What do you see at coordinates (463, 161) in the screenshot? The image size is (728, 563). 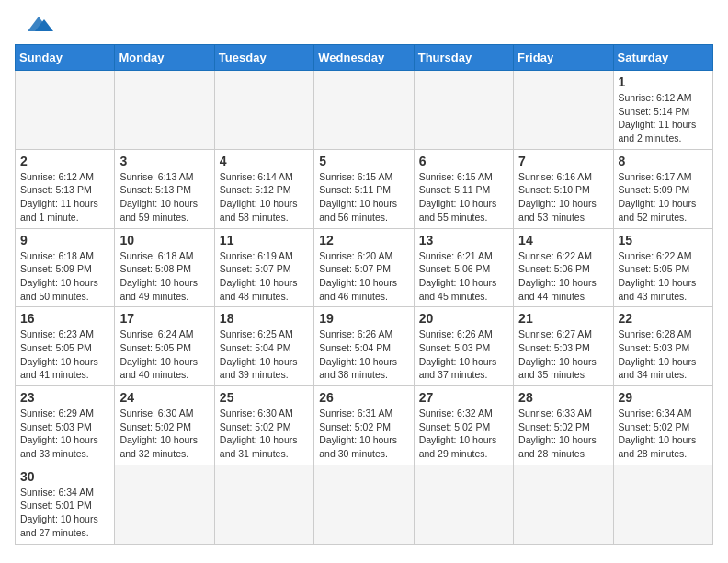 I see `day-number: 6` at bounding box center [463, 161].